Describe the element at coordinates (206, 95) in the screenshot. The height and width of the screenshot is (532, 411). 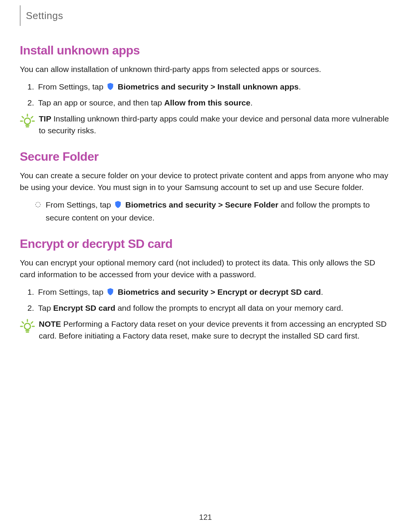
I see `steps-install-unknown-apps: From Settings, tap Biometrics and securi…` at that location.